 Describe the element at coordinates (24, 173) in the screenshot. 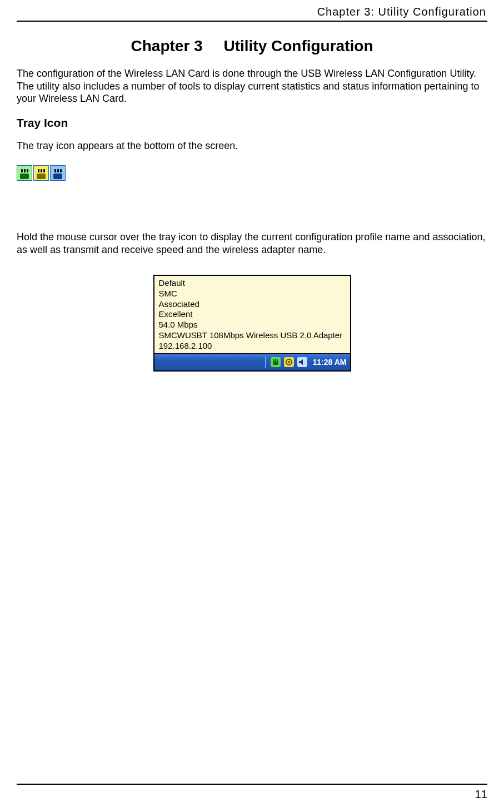

I see `tray-icon-green` at that location.